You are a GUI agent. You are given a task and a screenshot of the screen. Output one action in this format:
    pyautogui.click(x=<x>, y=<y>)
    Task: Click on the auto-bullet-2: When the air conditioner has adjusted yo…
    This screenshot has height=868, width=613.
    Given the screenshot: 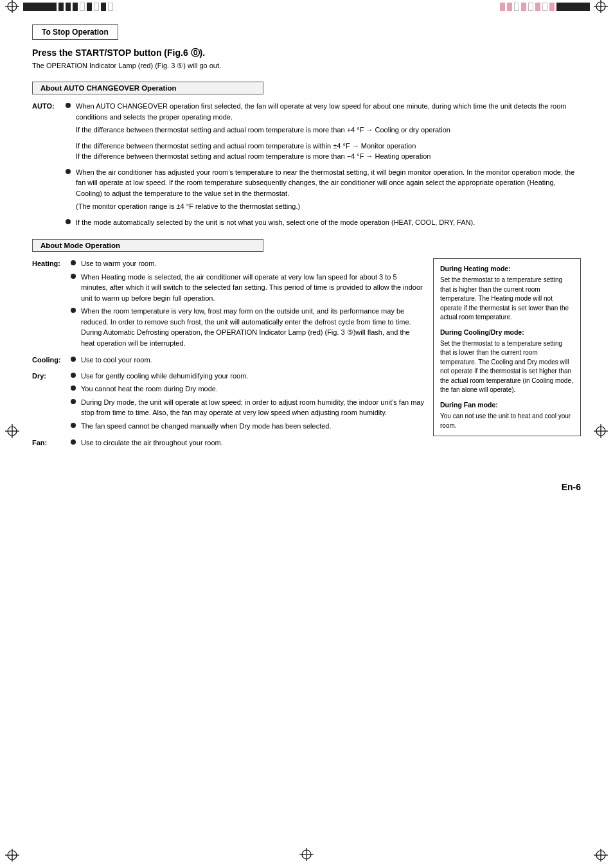 What is the action you would take?
    pyautogui.click(x=323, y=183)
    